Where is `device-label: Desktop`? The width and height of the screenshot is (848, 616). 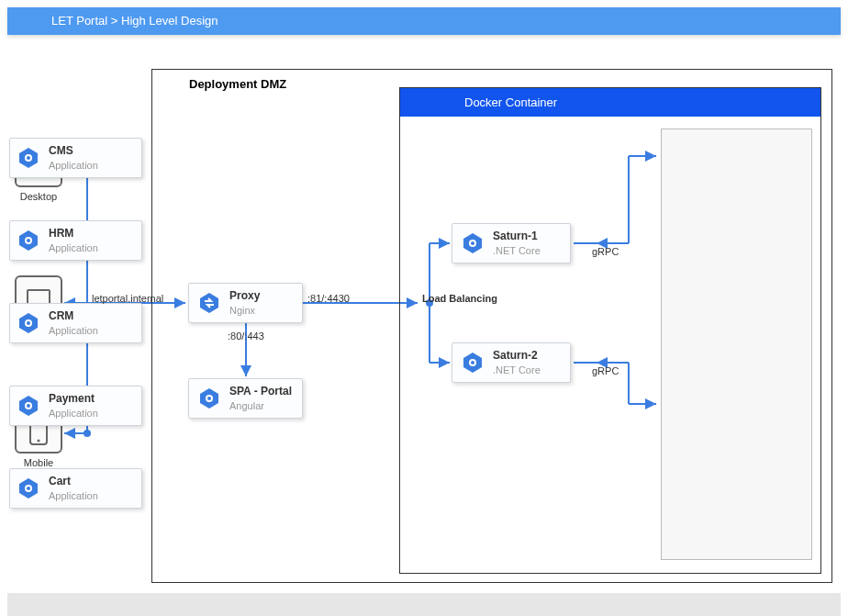
device-label: Desktop is located at coordinates (39, 196).